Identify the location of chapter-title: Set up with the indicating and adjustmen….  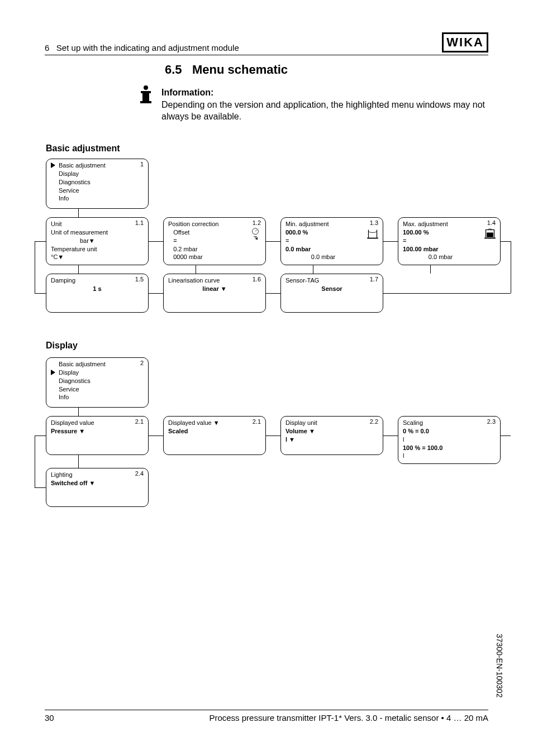
(147, 48).